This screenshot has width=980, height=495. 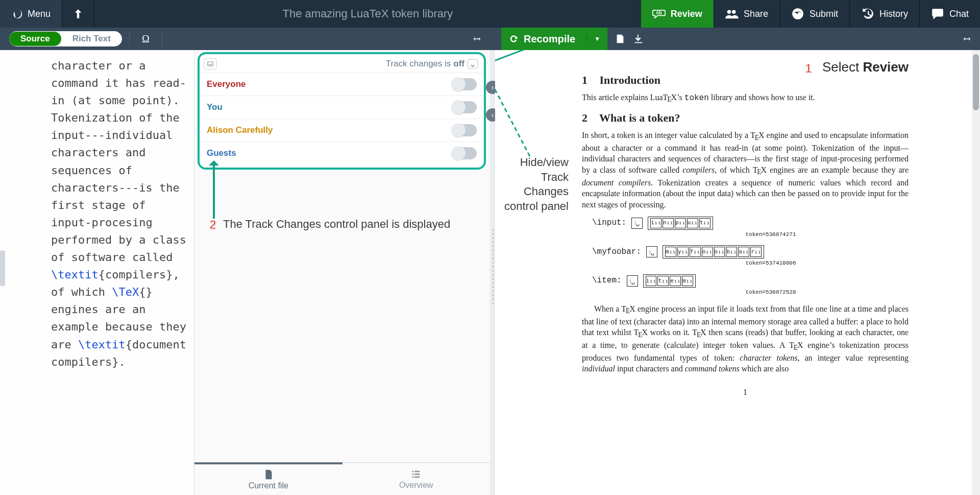 What do you see at coordinates (732, 14) in the screenshot?
I see `share-icon` at bounding box center [732, 14].